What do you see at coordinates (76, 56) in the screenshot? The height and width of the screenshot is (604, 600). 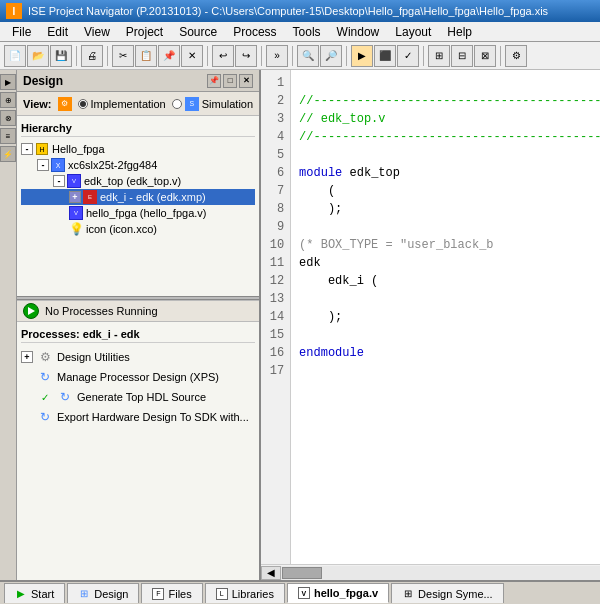 I see `sep1` at bounding box center [76, 56].